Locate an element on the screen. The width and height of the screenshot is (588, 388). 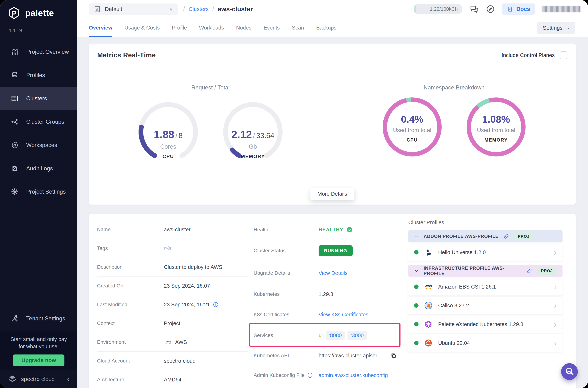
project-chart-icon is located at coordinates (97, 9).